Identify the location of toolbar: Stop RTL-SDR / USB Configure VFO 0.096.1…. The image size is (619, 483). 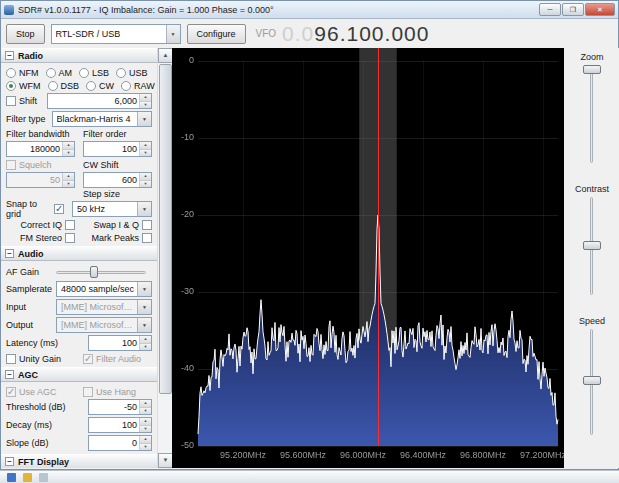
(310, 34).